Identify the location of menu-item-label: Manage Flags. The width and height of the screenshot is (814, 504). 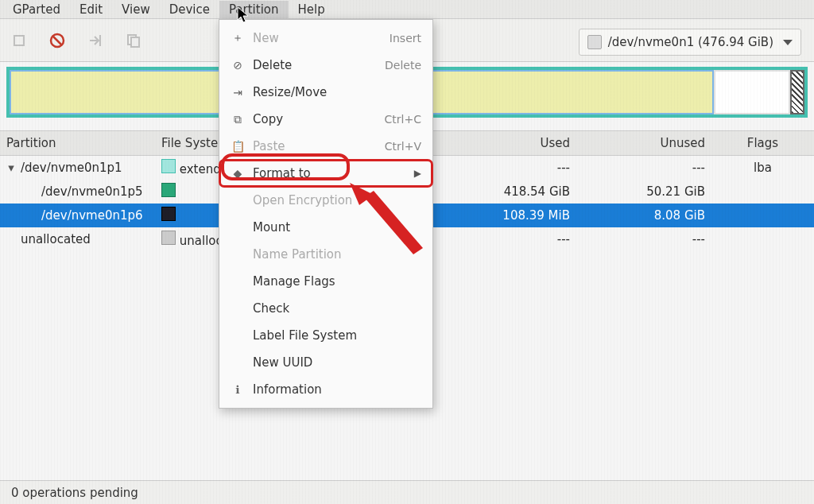
(294, 281).